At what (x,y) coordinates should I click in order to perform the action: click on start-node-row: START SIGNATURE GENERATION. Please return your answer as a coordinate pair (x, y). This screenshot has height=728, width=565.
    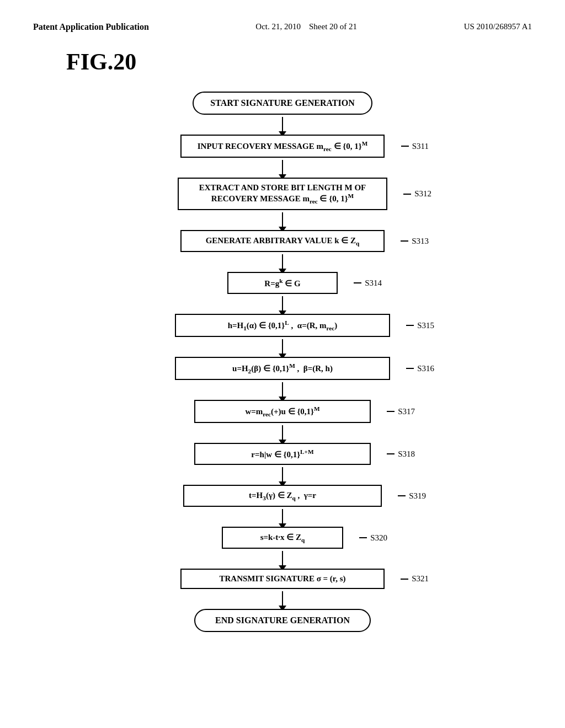
    Looking at the image, I should click on (282, 103).